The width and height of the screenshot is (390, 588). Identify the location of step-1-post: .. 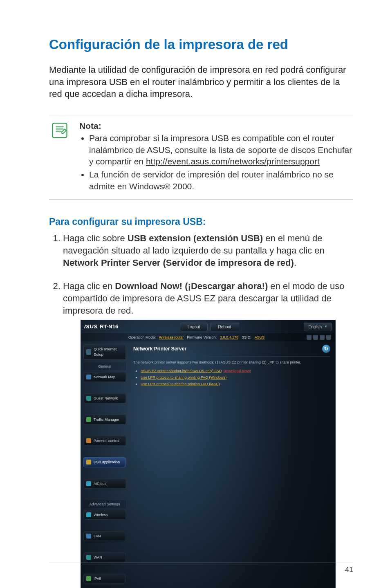
(295, 263).